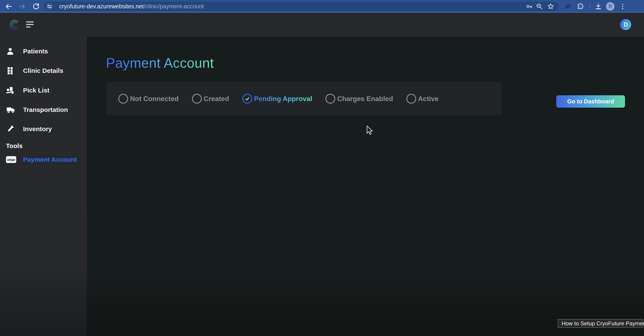 Image resolution: width=644 pixels, height=336 pixels. What do you see at coordinates (428, 99) in the screenshot?
I see `step-label: Active` at bounding box center [428, 99].